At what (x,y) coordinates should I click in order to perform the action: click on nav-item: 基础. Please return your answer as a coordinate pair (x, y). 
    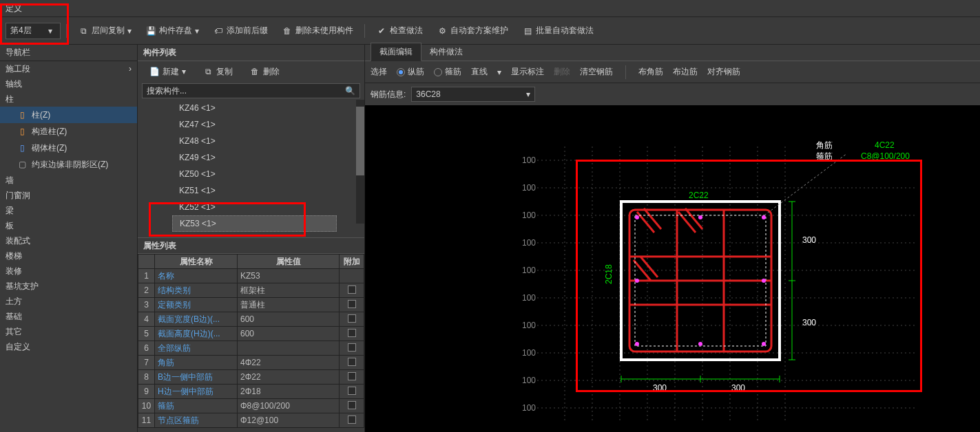
    Looking at the image, I should click on (69, 316).